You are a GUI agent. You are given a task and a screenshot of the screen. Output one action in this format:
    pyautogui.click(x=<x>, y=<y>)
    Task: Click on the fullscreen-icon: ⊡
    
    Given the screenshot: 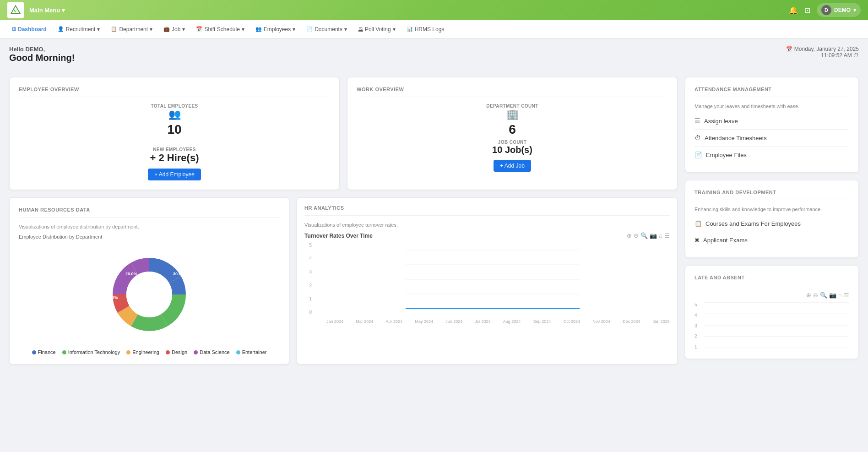 What is the action you would take?
    pyautogui.click(x=808, y=10)
    